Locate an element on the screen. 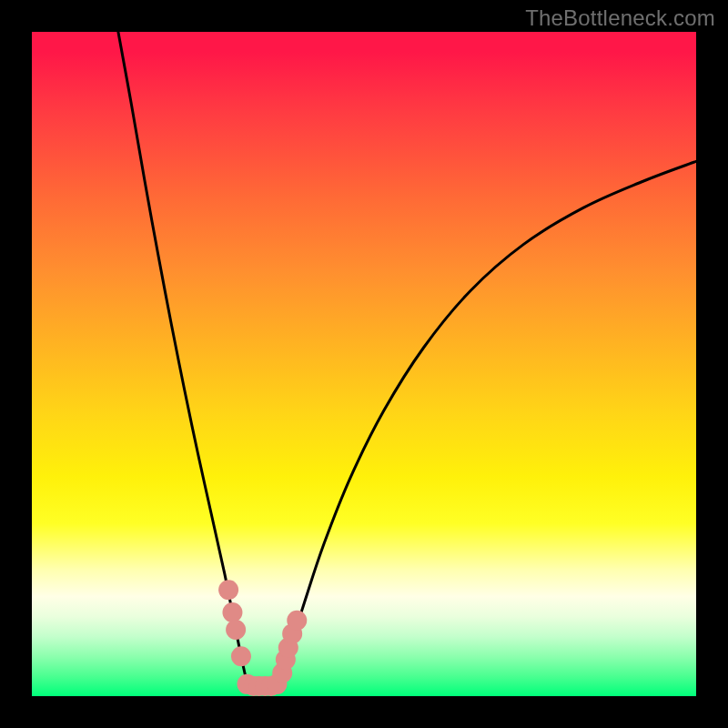 The height and width of the screenshot is (728, 728). watermark-text: TheBottleneck.com is located at coordinates (621, 18).